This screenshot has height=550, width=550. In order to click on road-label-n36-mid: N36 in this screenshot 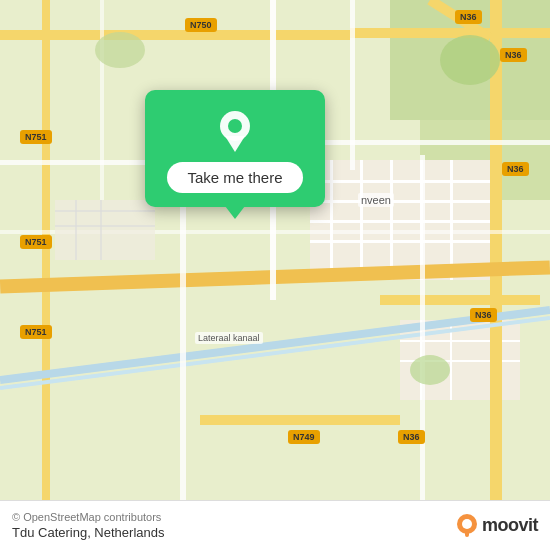, I will do `click(484, 315)`.